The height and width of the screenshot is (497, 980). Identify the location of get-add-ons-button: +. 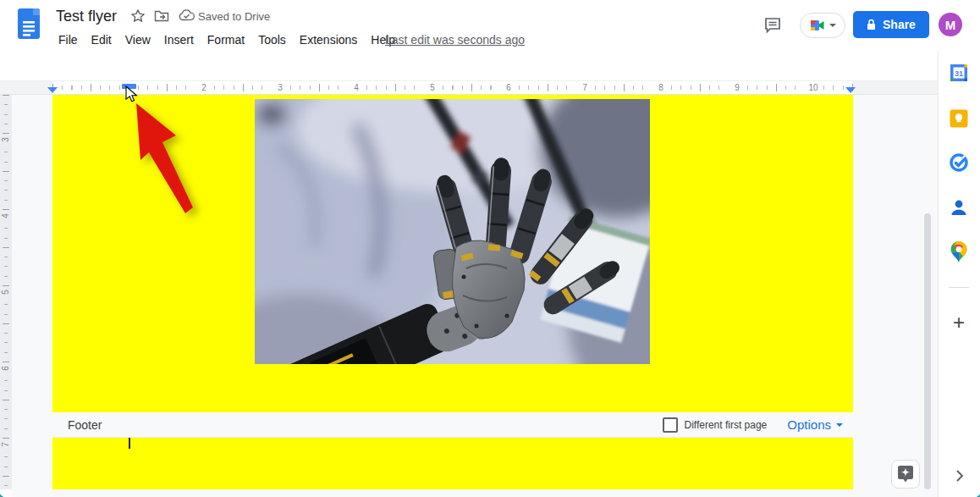
(959, 323).